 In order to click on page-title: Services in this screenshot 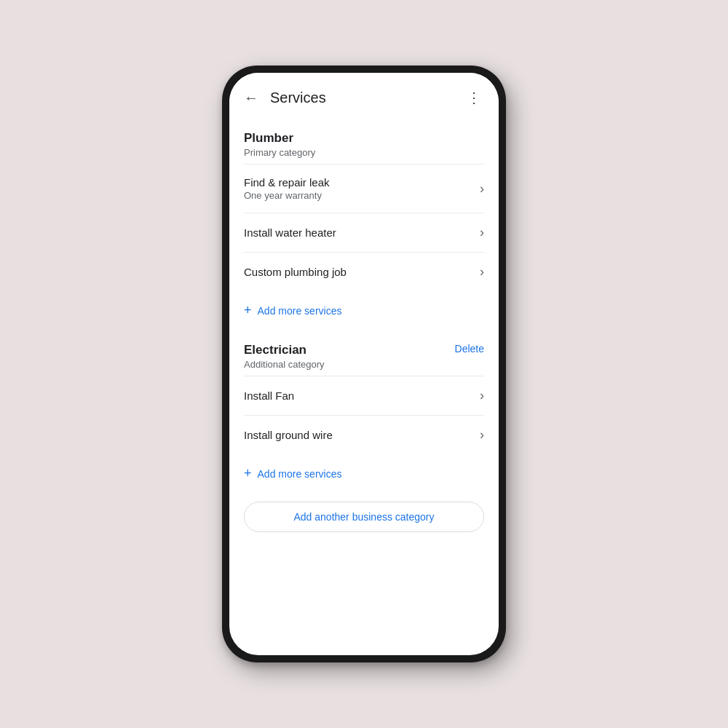, I will do `click(365, 98)`.